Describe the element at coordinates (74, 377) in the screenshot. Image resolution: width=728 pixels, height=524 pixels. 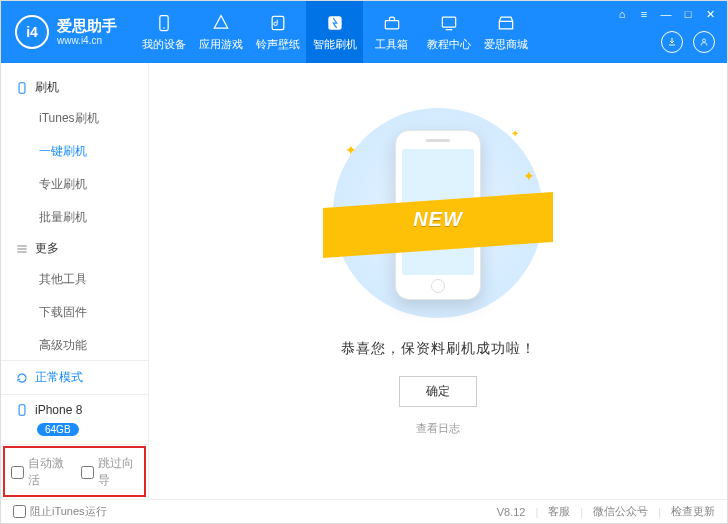
I see `device-mode: 正常模式` at that location.